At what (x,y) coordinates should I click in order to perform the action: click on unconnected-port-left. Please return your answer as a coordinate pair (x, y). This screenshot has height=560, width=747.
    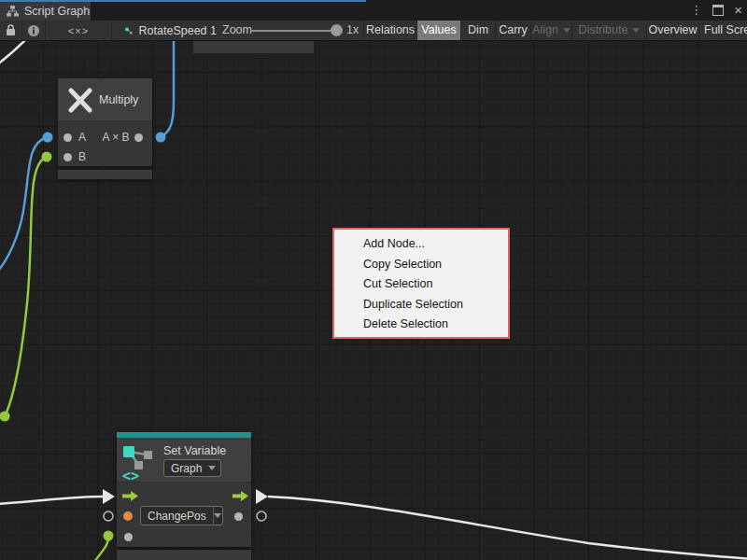
    Looking at the image, I should click on (108, 516).